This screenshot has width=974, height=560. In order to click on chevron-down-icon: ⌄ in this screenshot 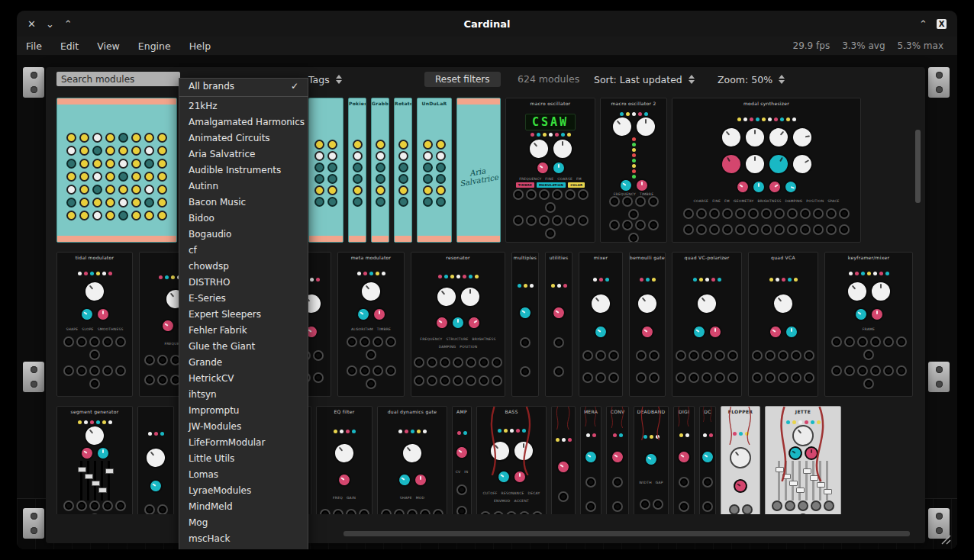, I will do `click(50, 24)`.